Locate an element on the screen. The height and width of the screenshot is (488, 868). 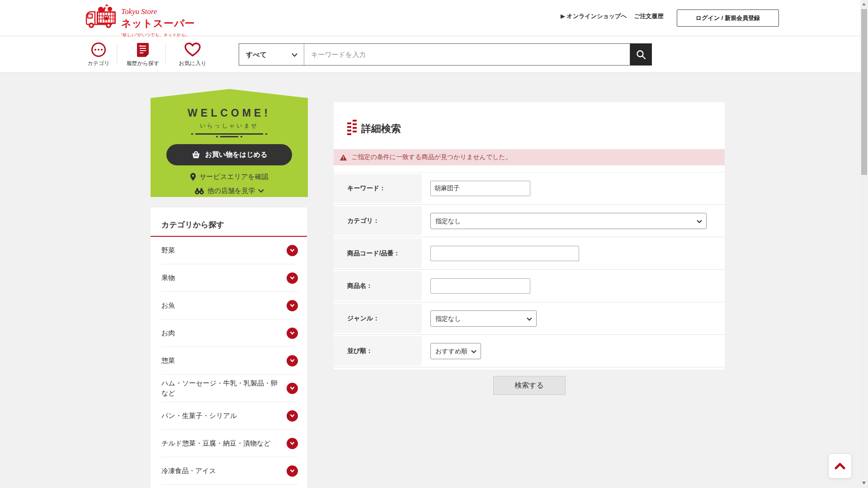
logo-brand-main: ネットスーパー is located at coordinates (158, 23).